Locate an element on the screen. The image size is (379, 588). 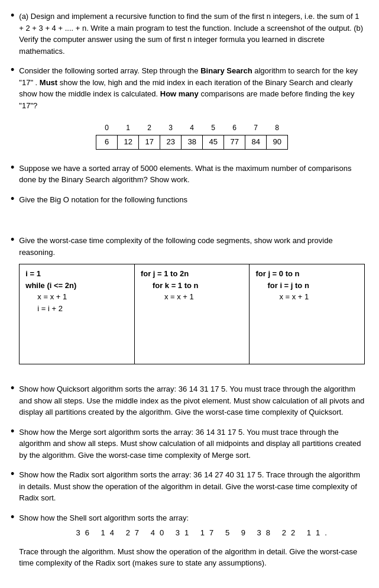
val-1: 12 is located at coordinates (128, 142).